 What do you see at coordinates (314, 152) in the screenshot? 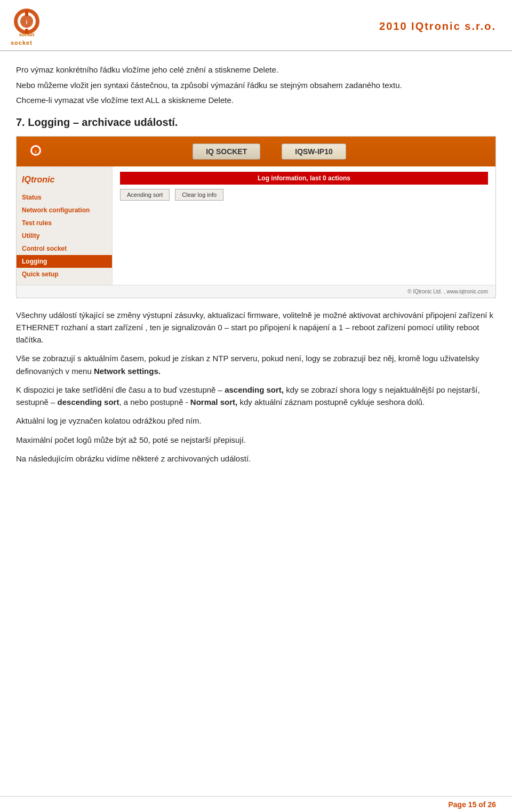
I see `screenshot-tab2: IQSW-IP10` at bounding box center [314, 152].